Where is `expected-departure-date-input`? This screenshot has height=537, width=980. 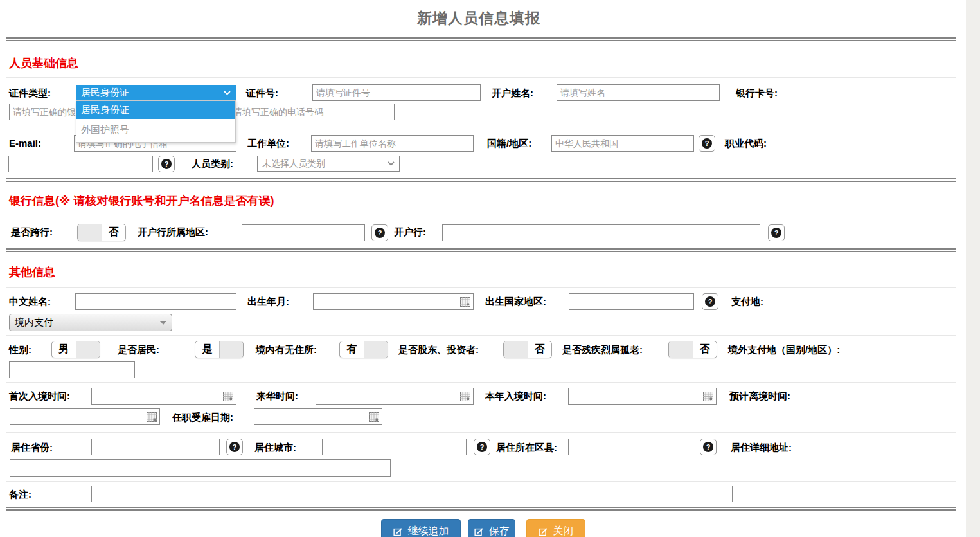 expected-departure-date-input is located at coordinates (85, 417).